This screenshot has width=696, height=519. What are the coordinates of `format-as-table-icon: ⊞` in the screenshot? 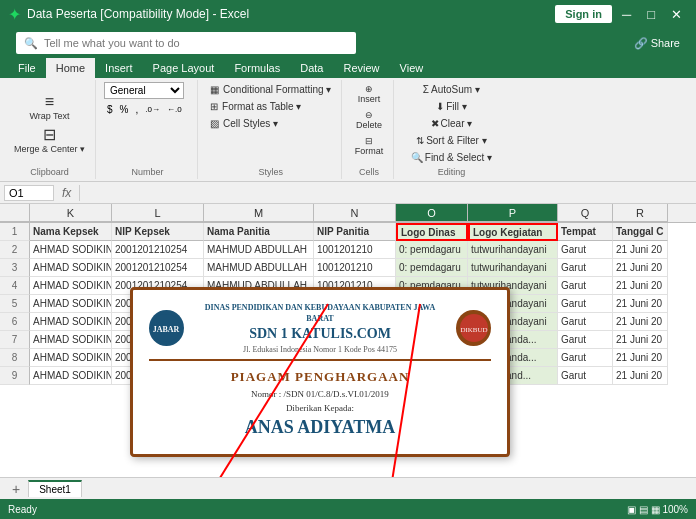 It's located at (214, 106).